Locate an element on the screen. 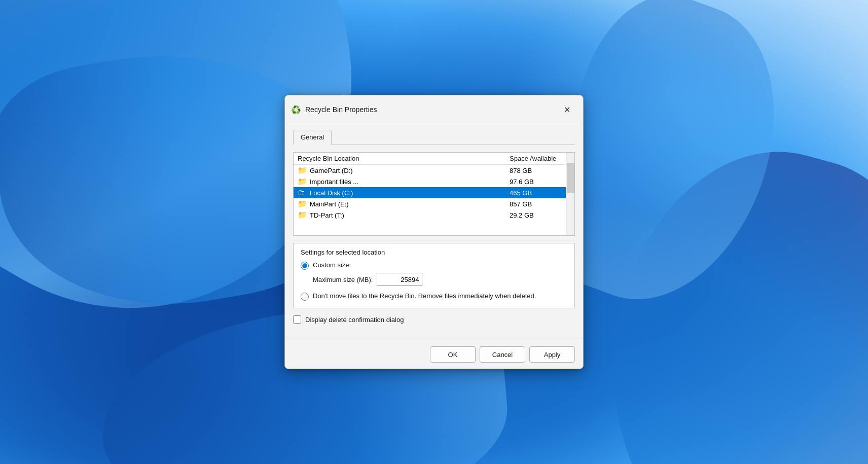 The image size is (868, 464). delete-confirm-checkbox is located at coordinates (297, 319).